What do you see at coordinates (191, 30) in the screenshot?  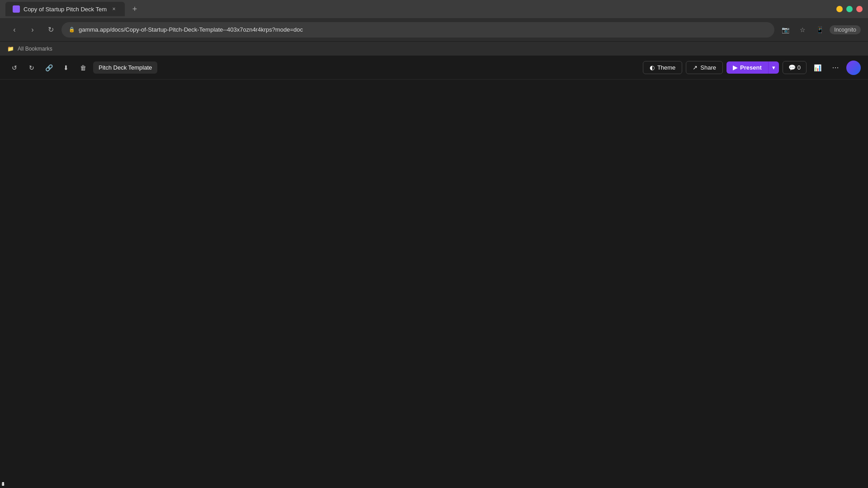 I see `url-text: gamma.app/docs/Copy-of-Startup-Pitch-Dec…` at bounding box center [191, 30].